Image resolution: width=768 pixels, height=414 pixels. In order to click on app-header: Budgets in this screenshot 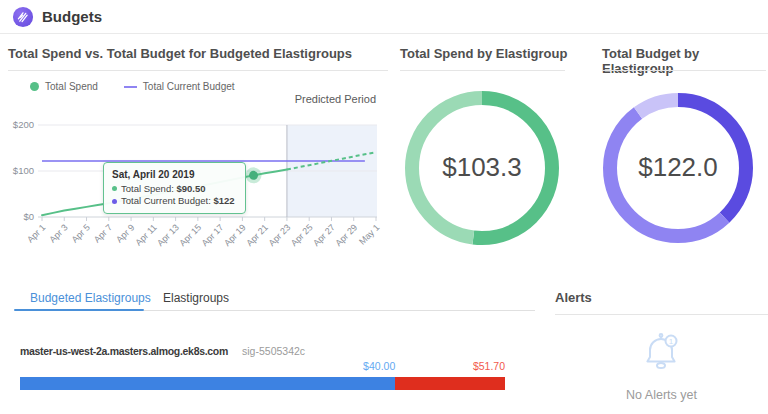, I will do `click(384, 17)`.